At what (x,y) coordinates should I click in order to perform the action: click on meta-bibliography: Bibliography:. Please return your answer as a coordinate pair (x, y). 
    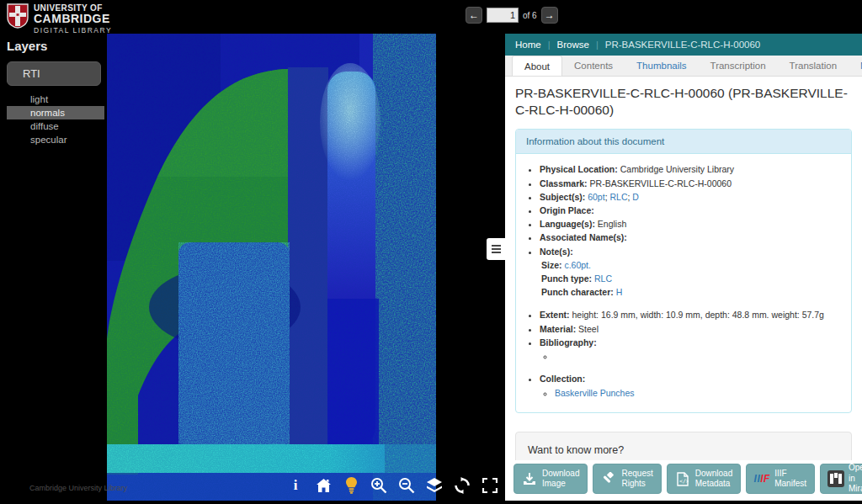
    Looking at the image, I should click on (690, 350).